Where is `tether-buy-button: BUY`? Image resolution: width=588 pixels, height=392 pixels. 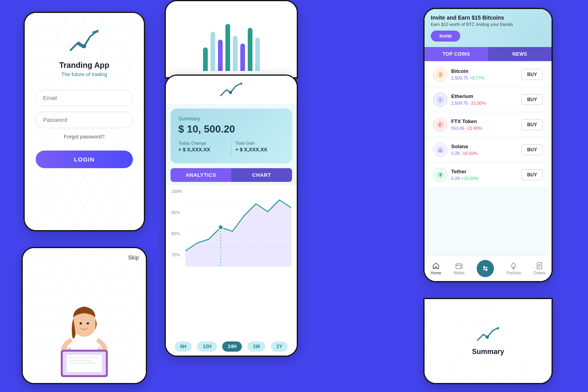 tether-buy-button: BUY is located at coordinates (532, 175).